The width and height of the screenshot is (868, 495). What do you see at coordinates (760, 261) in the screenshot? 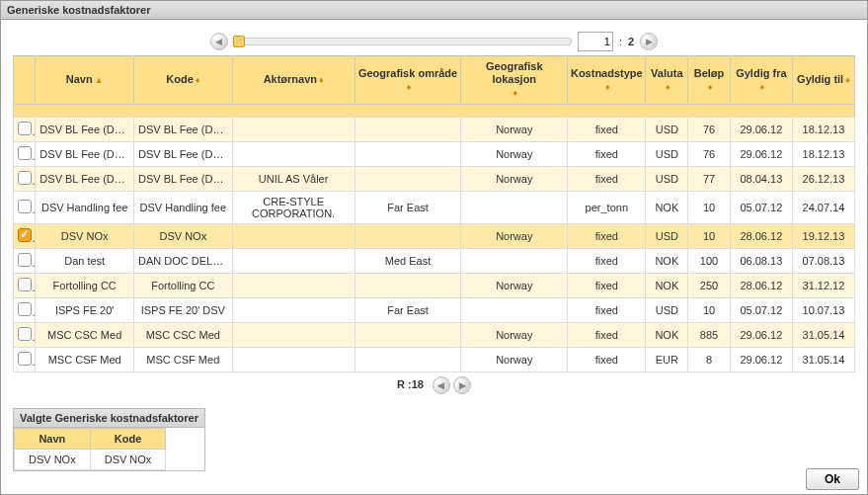
I see `cell: 06.08.13` at bounding box center [760, 261].